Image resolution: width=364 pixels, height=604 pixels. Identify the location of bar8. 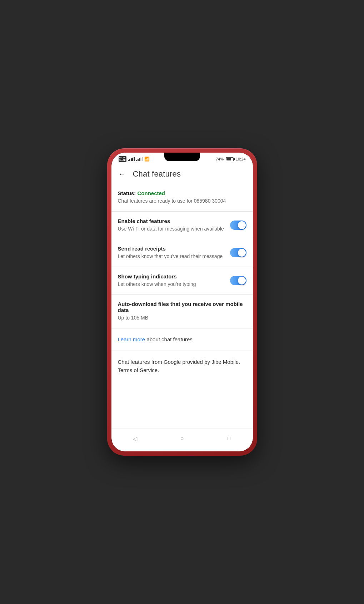
(139, 160).